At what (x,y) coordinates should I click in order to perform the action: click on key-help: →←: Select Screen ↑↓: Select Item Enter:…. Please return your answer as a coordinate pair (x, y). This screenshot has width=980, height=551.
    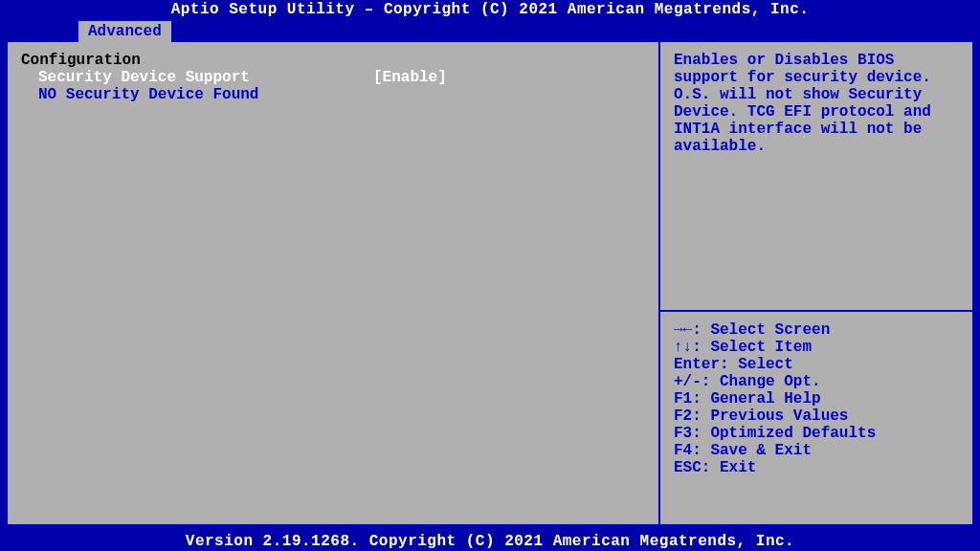
    Looking at the image, I should click on (816, 399).